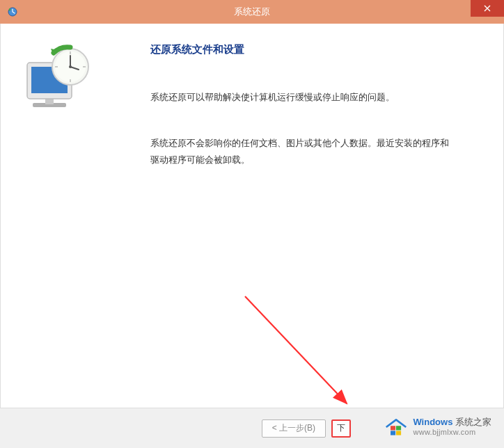 This screenshot has height=448, width=504. I want to click on back-button: < 上一步(B), so click(294, 429).